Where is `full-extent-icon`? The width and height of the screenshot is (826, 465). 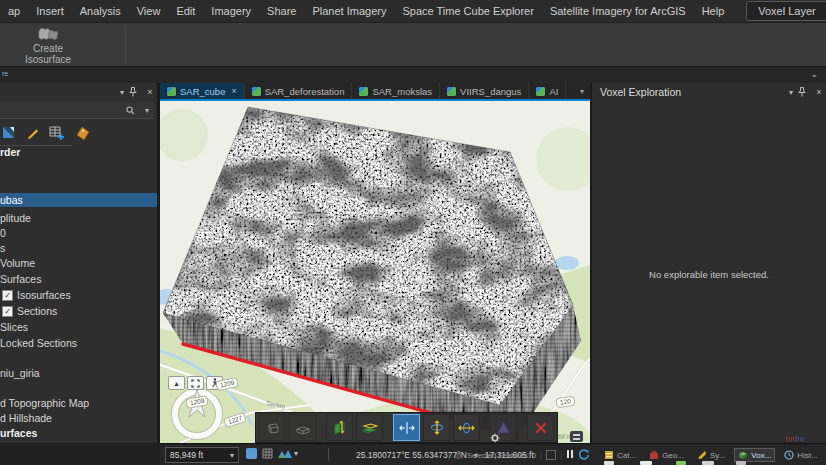 full-extent-icon is located at coordinates (196, 383).